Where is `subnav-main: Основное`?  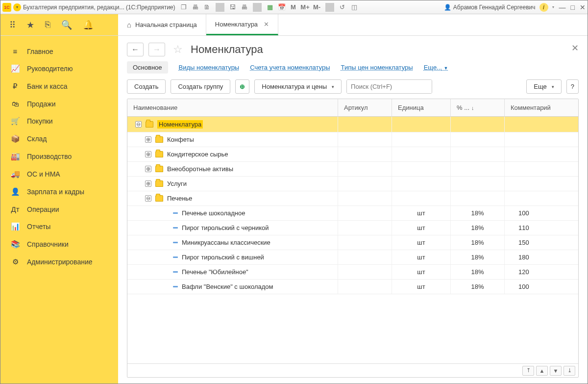
subnav-main: Основное is located at coordinates (147, 68).